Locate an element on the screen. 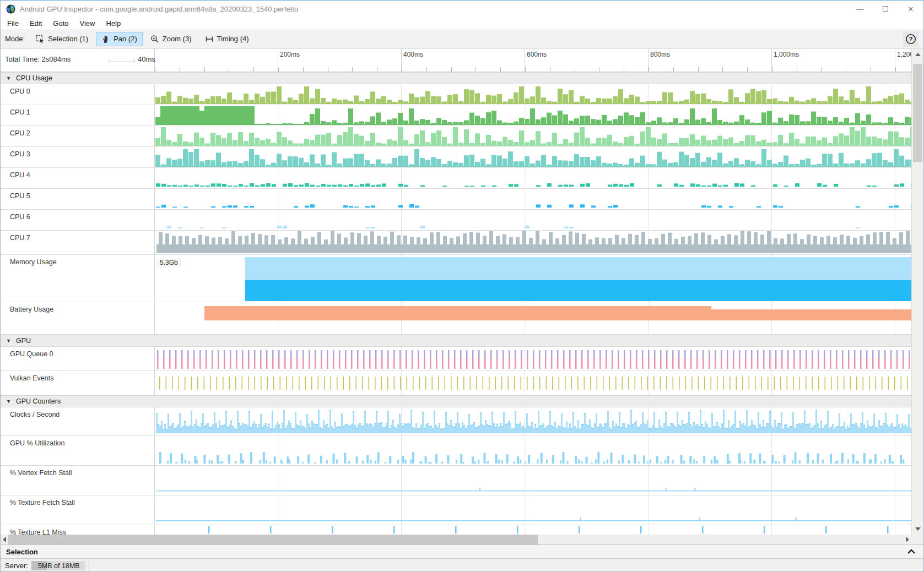 The image size is (924, 572). group-header-cpu-usage: ▼CPU Usage is located at coordinates (456, 78).